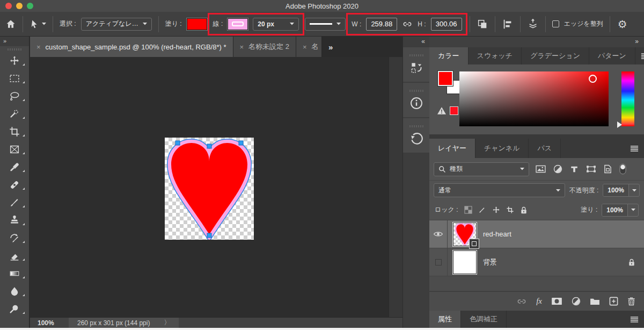 The width and height of the screenshot is (644, 330). What do you see at coordinates (534, 99) in the screenshot?
I see `color-picker-field` at bounding box center [534, 99].